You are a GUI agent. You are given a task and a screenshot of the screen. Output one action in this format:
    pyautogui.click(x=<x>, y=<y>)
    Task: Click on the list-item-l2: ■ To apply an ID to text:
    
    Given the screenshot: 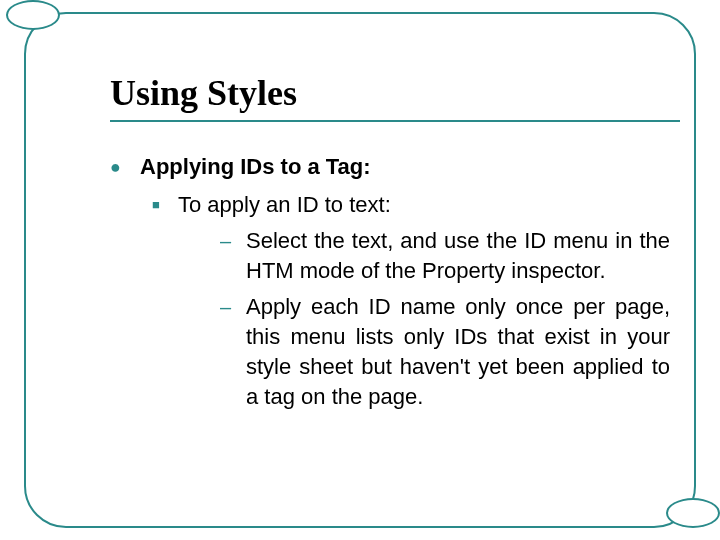 What is the action you would take?
    pyautogui.click(x=411, y=205)
    